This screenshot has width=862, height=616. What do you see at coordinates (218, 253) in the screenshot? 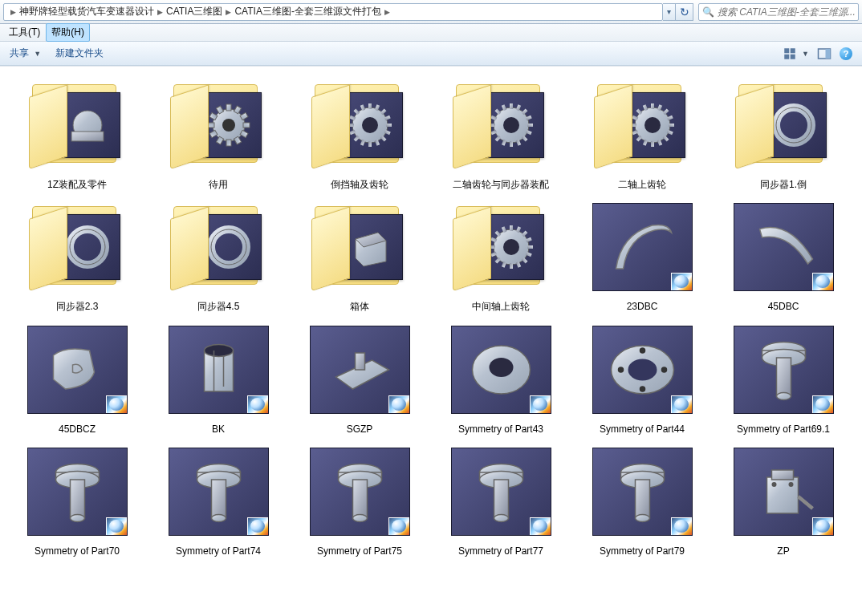
I see `folder-item: 同步器4.5` at bounding box center [218, 253].